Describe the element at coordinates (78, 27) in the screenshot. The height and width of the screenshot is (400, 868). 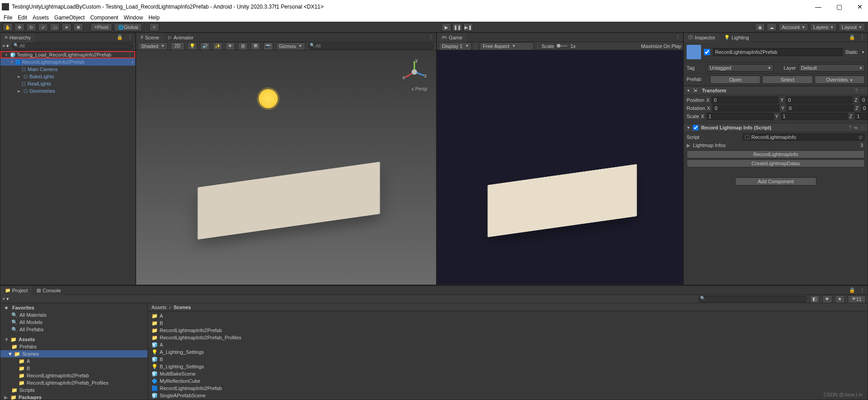
I see `custom-tool: ✖` at that location.